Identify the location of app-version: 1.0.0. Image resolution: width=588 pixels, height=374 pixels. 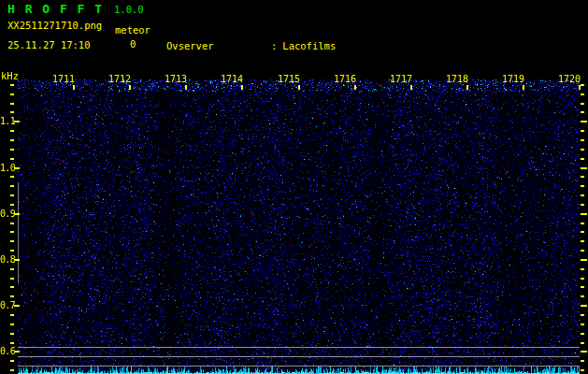
(129, 9).